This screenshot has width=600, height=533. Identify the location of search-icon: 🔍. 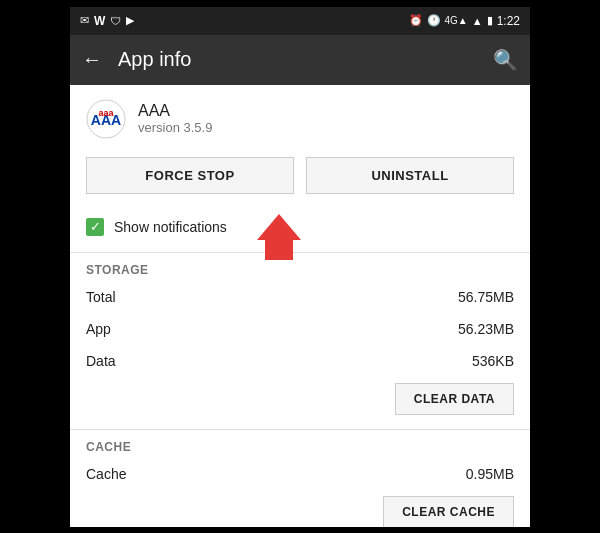
(506, 60).